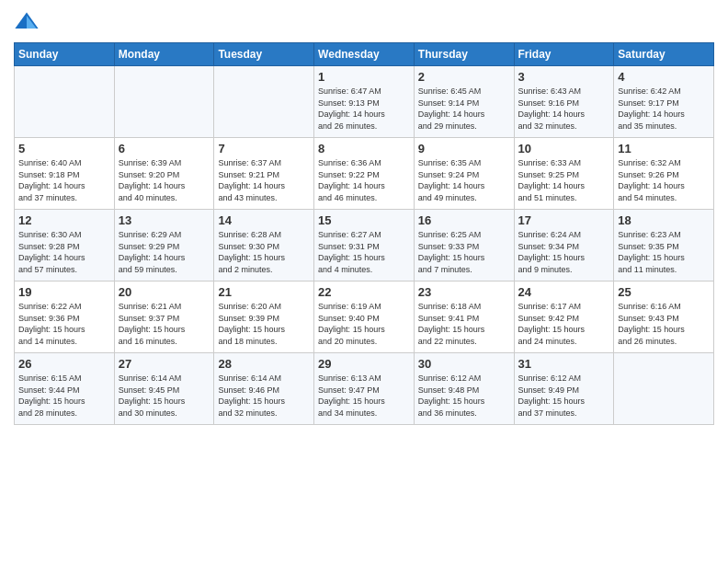 The height and width of the screenshot is (563, 728). Describe the element at coordinates (364, 246) in the screenshot. I see `week-row-2: 12Sunrise: 6:30 AM Sunset: 9:28 PM Dayli…` at that location.